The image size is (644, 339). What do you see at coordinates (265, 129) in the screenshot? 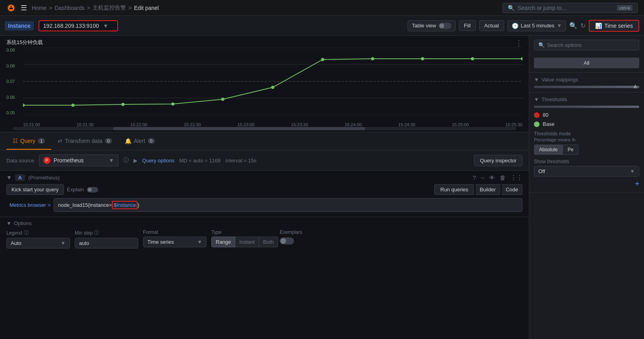
I see `chart-scrollbar` at bounding box center [265, 129].